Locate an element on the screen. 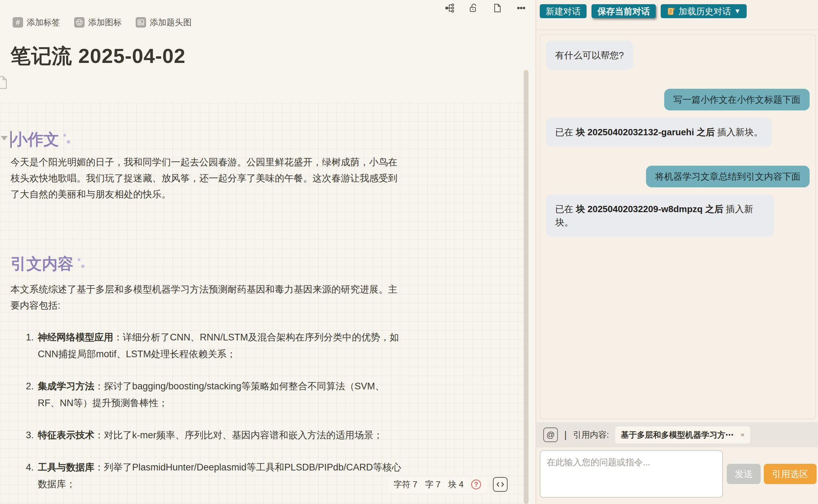 Image resolution: width=818 pixels, height=504 pixels. word-count-pill: 字符 7 字 7 块 4 ? is located at coordinates (437, 484).